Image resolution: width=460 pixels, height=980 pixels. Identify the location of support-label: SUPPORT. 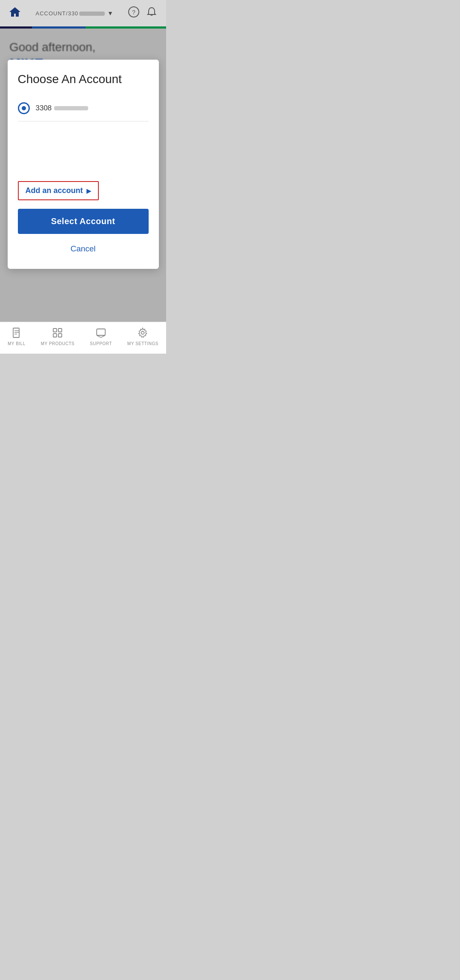
(101, 343).